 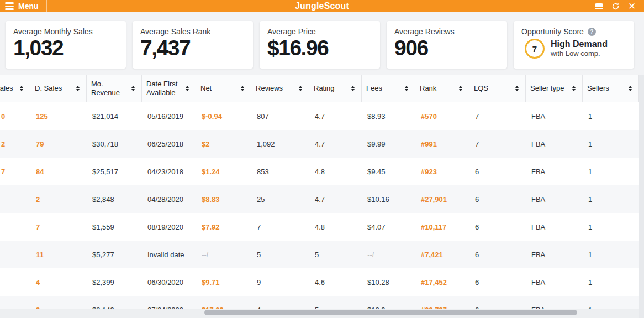 What do you see at coordinates (391, 312) in the screenshot?
I see `horizontal-scrollbar-thumb` at bounding box center [391, 312].